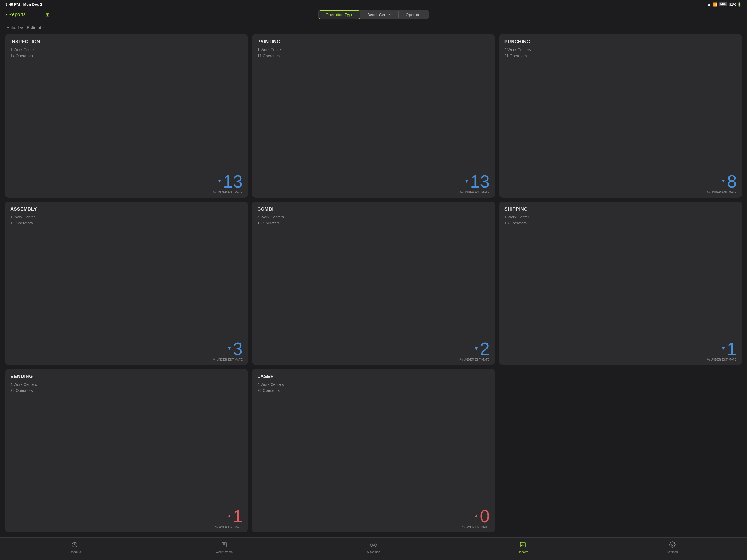 This screenshot has width=747, height=560. What do you see at coordinates (126, 42) in the screenshot?
I see `card-title: INSPECTION` at bounding box center [126, 42].